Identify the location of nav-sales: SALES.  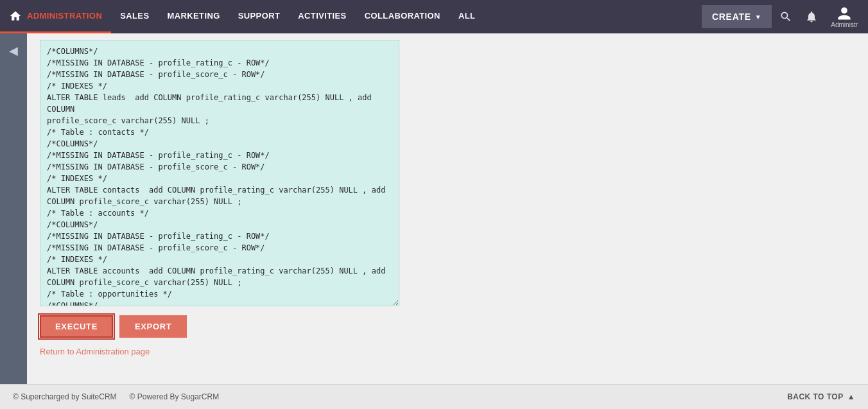
(135, 17).